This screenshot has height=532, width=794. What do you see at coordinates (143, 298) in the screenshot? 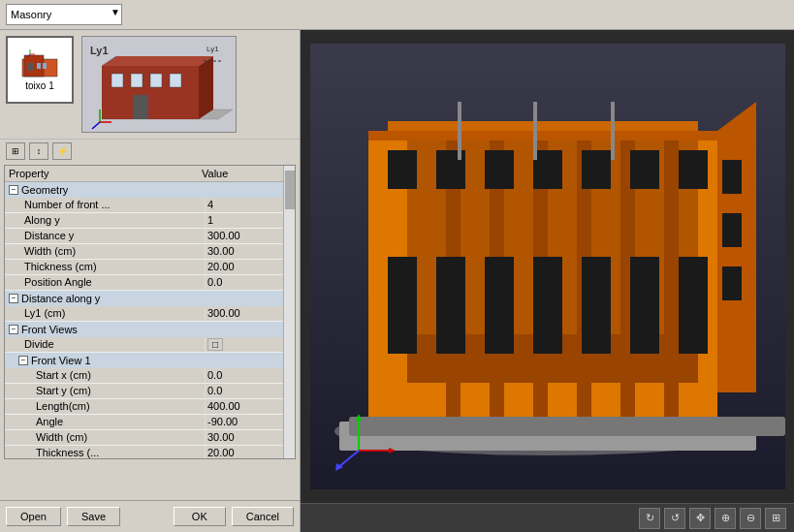
I see `section-distancey: − Distance along y` at bounding box center [143, 298].